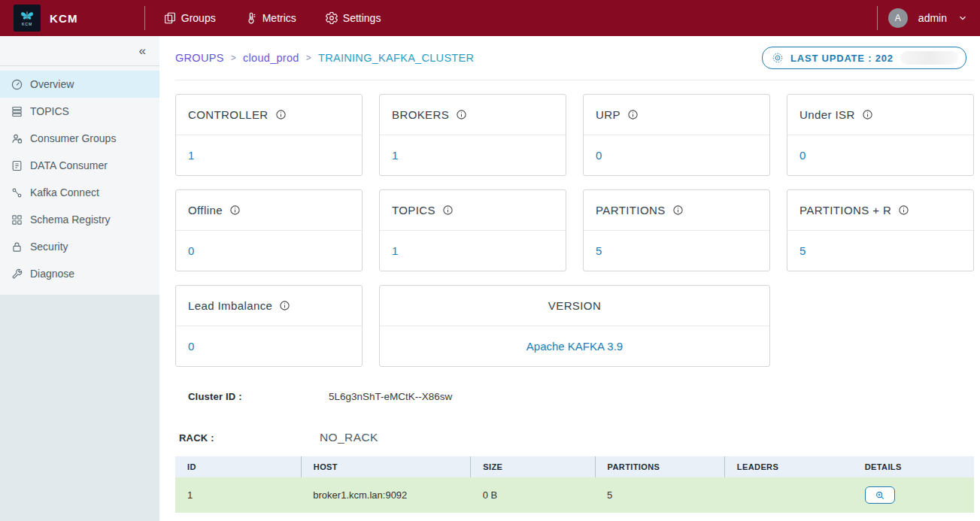  What do you see at coordinates (80, 138) in the screenshot?
I see `sidebar-item-consumer-groups: Consumer Groups` at bounding box center [80, 138].